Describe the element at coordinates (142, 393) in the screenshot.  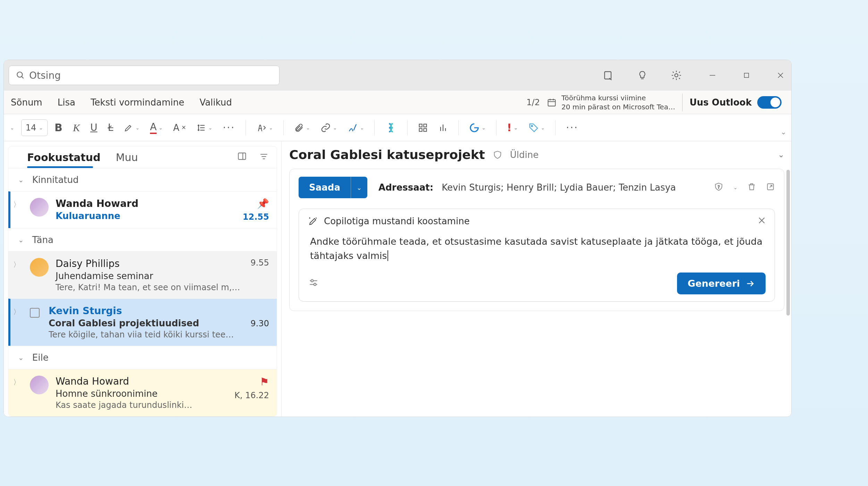
I see `mail-item-flagged: 〉 Wanda Howard Homne sünkroonimine Kas s…` at that location.